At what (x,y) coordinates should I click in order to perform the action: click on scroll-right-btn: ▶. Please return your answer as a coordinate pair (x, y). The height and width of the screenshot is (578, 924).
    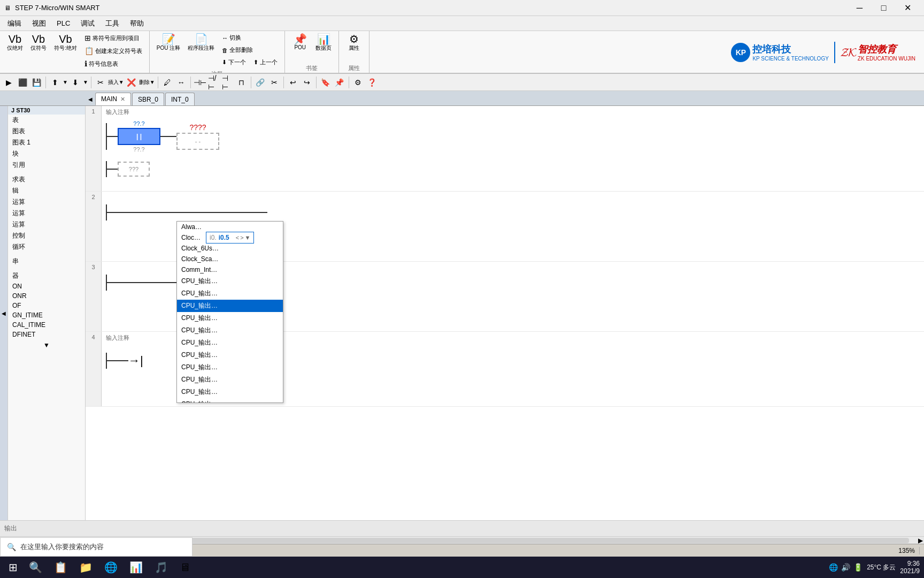
    Looking at the image, I should click on (920, 541).